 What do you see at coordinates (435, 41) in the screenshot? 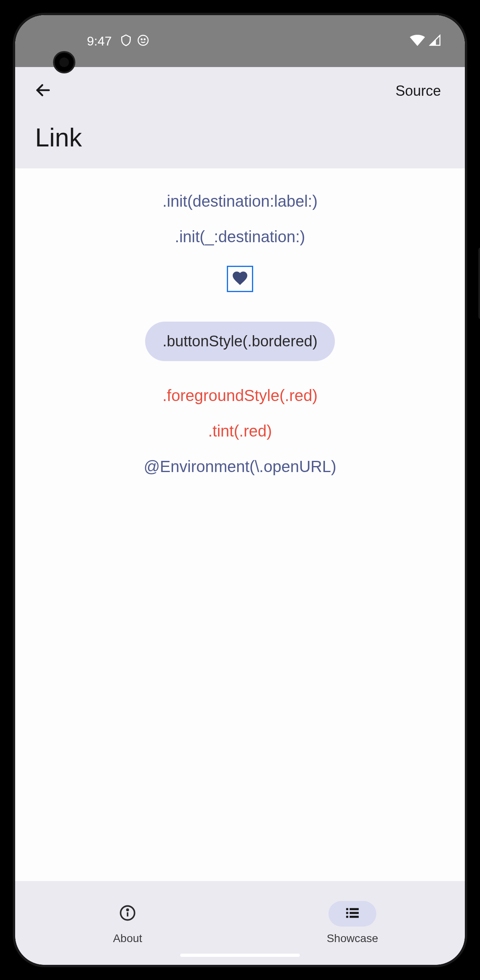
I see `signal-icon` at bounding box center [435, 41].